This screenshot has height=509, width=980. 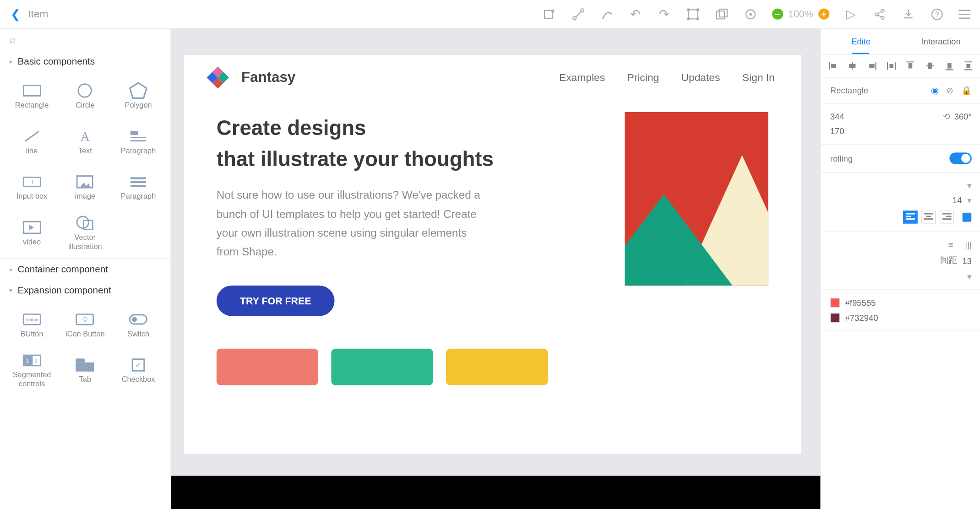 I want to click on component-segmented: 12Segmented controls, so click(x=32, y=371).